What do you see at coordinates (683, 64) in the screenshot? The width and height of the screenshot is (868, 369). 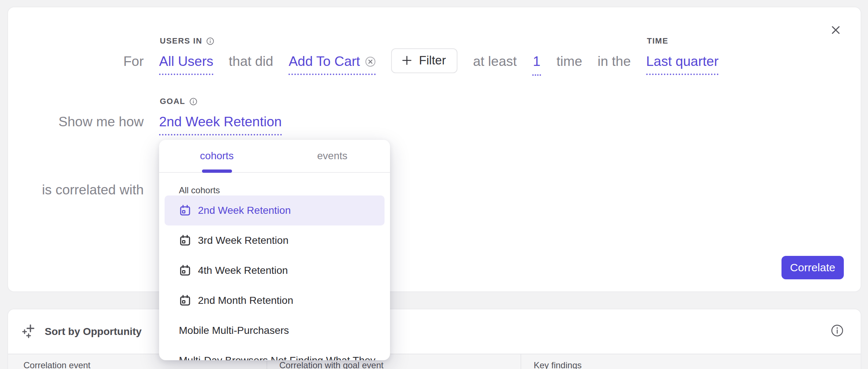 I see `time-chunk: TIME Last quarter` at bounding box center [683, 64].